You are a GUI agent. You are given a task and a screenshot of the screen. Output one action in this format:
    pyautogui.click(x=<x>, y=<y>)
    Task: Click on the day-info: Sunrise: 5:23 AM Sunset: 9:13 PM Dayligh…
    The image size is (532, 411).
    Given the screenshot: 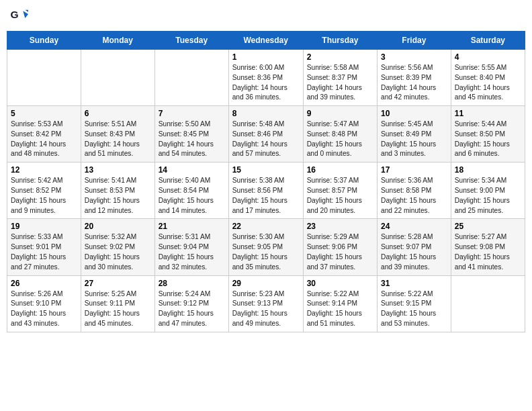 What is the action you would take?
    pyautogui.click(x=266, y=309)
    